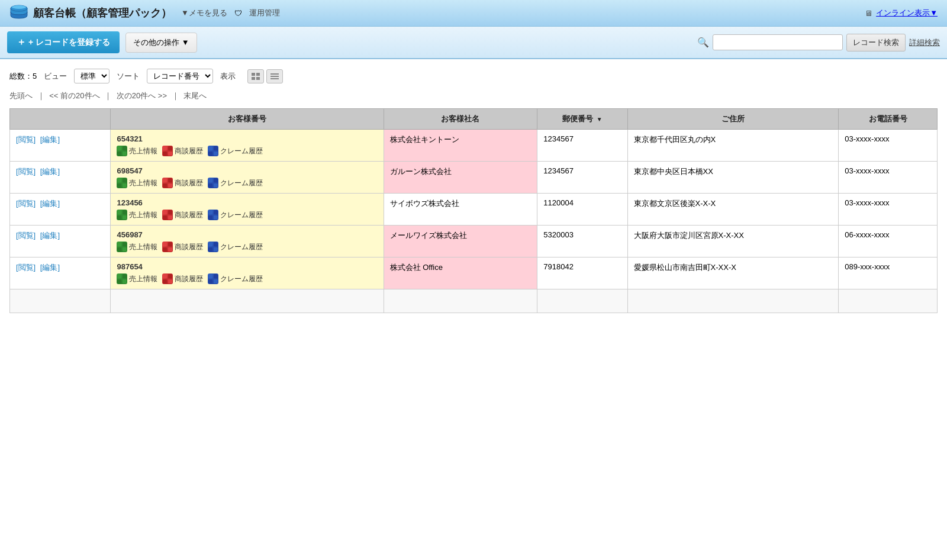 The width and height of the screenshot is (947, 560). What do you see at coordinates (60, 210) in the screenshot?
I see `row-actions-cell: [閲覧] [編集]` at bounding box center [60, 210].